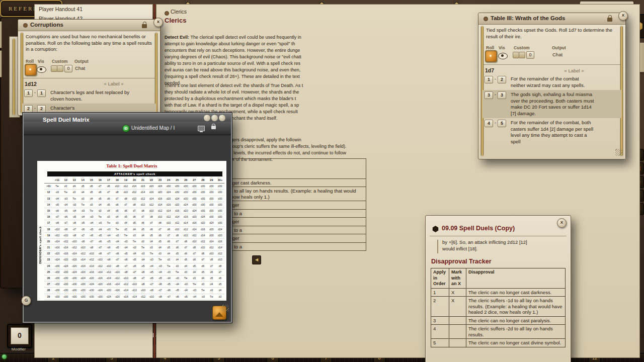 This screenshot has height=362, width=644. What do you see at coordinates (502, 96) in the screenshot?
I see `range-to-box: 3` at bounding box center [502, 96].